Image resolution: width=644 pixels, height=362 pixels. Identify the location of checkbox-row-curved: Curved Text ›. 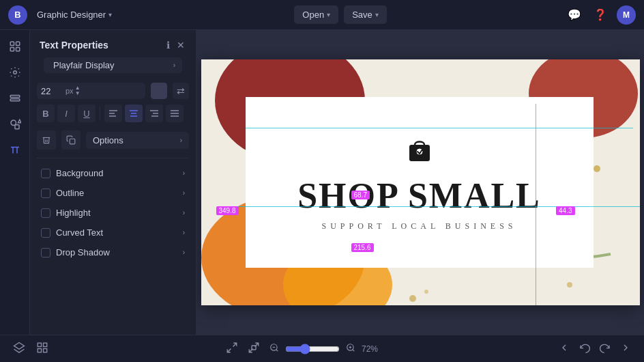
(113, 232).